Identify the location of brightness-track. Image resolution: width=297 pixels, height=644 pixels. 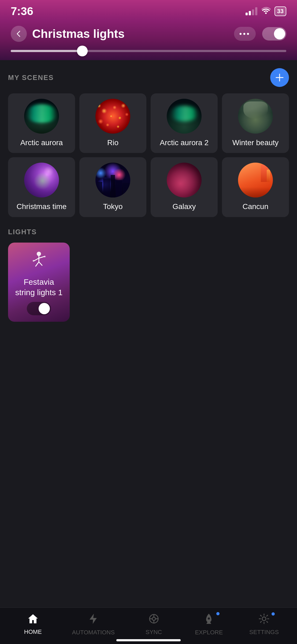
(49, 51).